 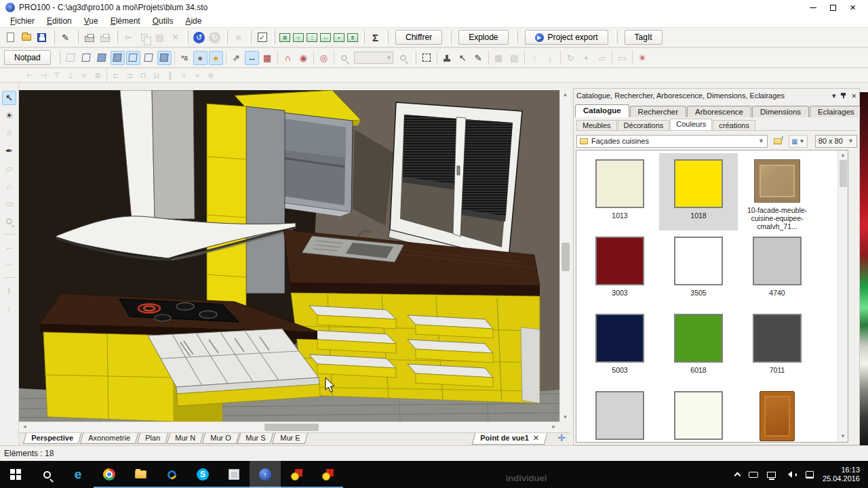 What do you see at coordinates (211, 75) in the screenshot?
I see `distribute-8-icon: ≋` at bounding box center [211, 75].